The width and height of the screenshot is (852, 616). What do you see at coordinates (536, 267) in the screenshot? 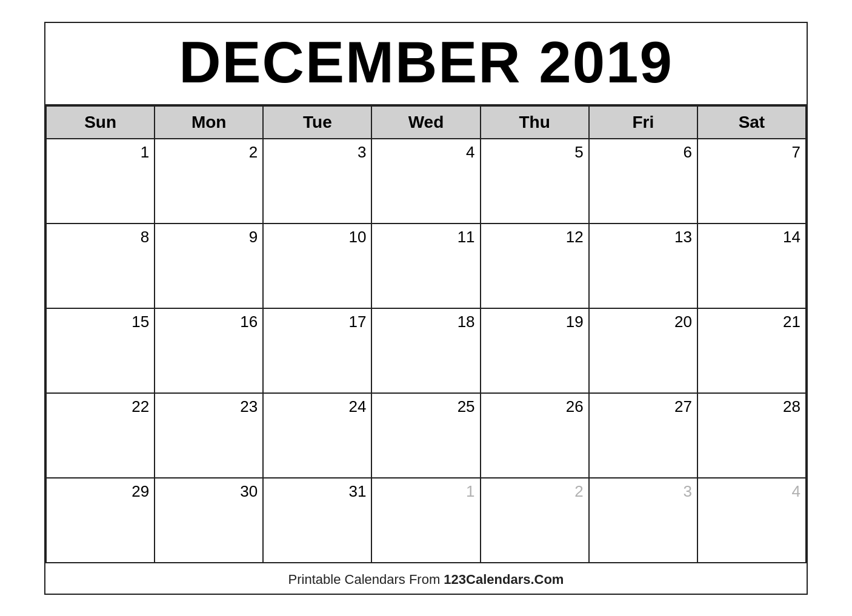
I see `day-cell: 12` at bounding box center [536, 267].